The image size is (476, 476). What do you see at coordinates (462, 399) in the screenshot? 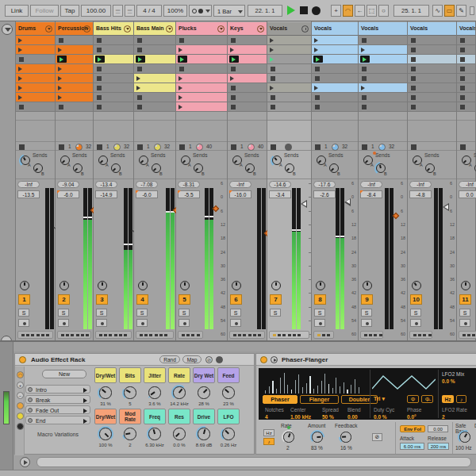
I see `lfo2-sync-button: ♪` at bounding box center [462, 399].